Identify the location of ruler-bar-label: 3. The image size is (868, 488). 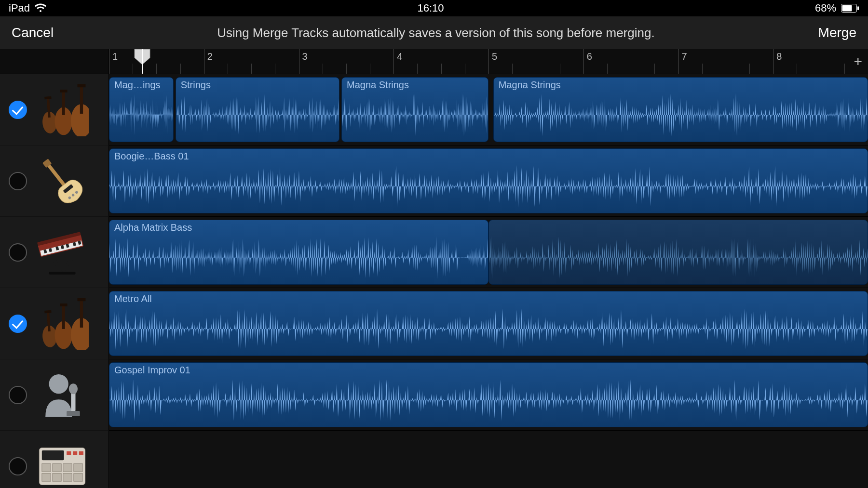
(305, 57).